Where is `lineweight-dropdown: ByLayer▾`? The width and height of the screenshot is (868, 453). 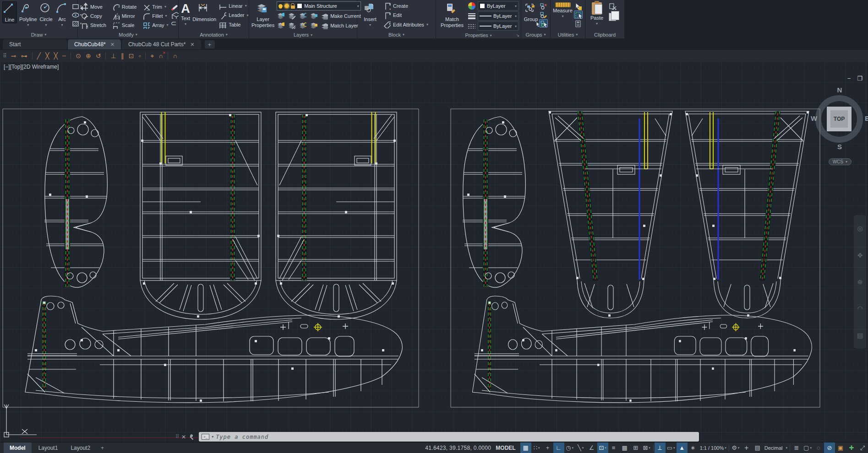
lineweight-dropdown: ByLayer▾ is located at coordinates (498, 16).